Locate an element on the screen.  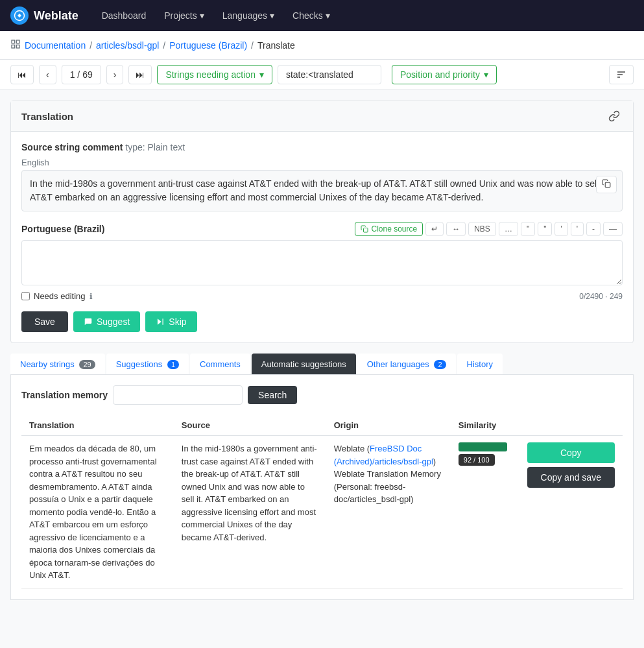
clone-source-button: Clone source is located at coordinates (389, 229).